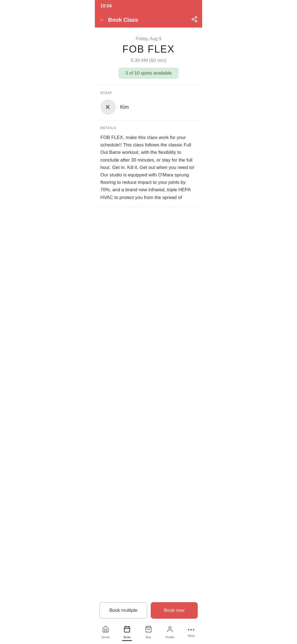 The image size is (297, 644). What do you see at coordinates (108, 107) in the screenshot?
I see `staff-avatar: K` at bounding box center [108, 107].